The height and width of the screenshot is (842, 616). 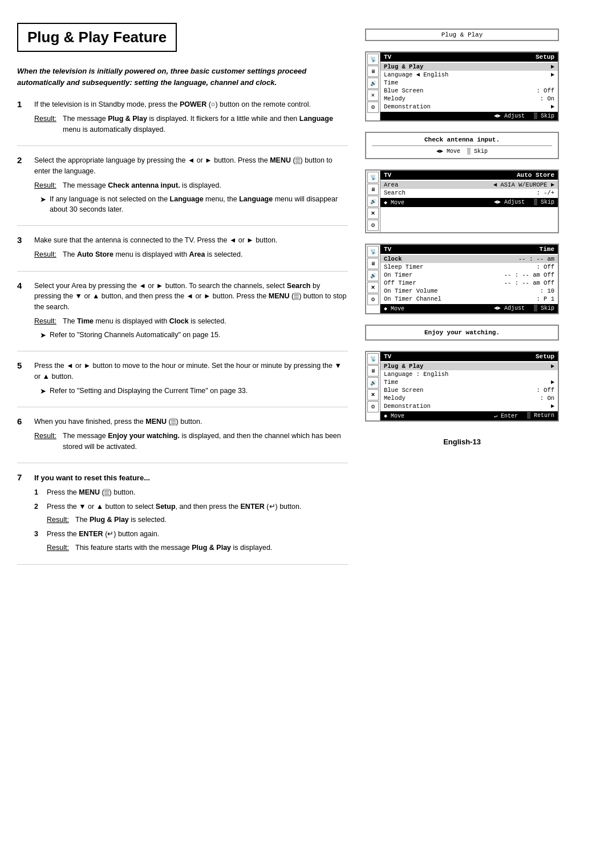 I want to click on screen6-content: TV Setup Plug & Play ► Language : Englis…, so click(x=469, y=386).